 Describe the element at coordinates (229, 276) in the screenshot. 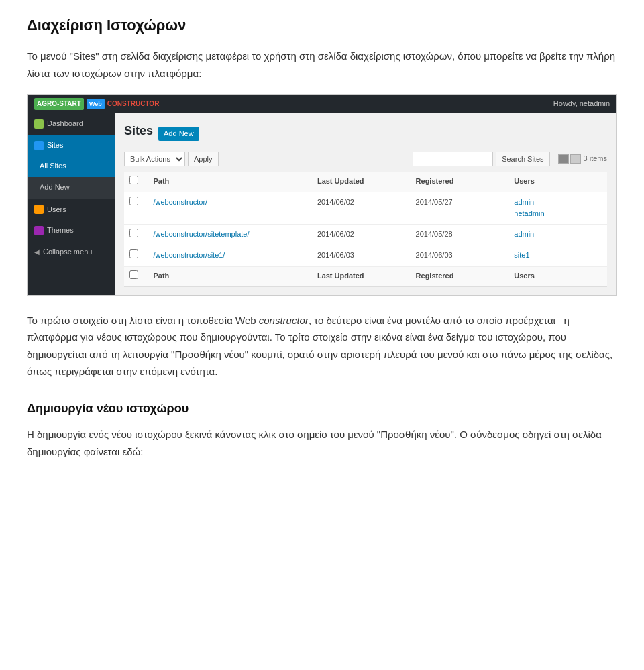

I see `tf-path: Path` at that location.